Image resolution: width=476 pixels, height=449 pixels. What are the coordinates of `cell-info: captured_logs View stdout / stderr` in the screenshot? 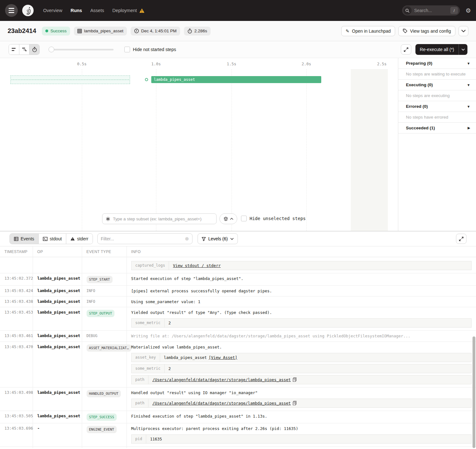 It's located at (301, 265).